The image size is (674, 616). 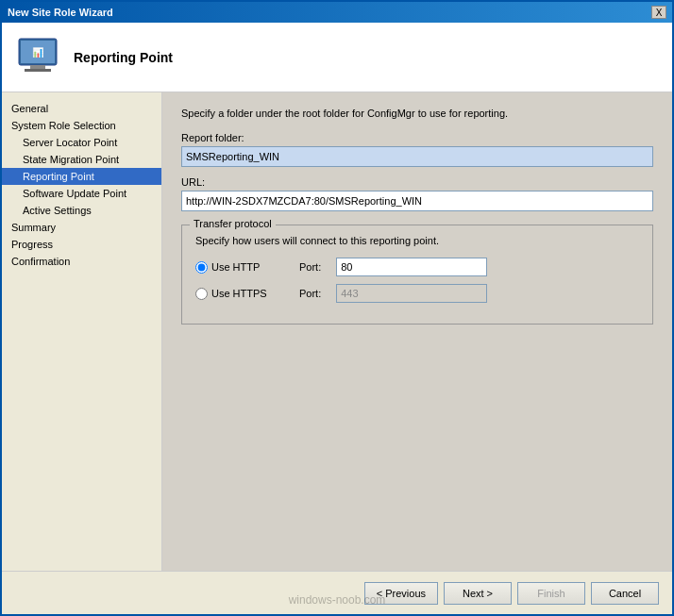 What do you see at coordinates (417, 275) in the screenshot?
I see `transfer-protocol-group: Transfer protocol Specify how users will…` at bounding box center [417, 275].